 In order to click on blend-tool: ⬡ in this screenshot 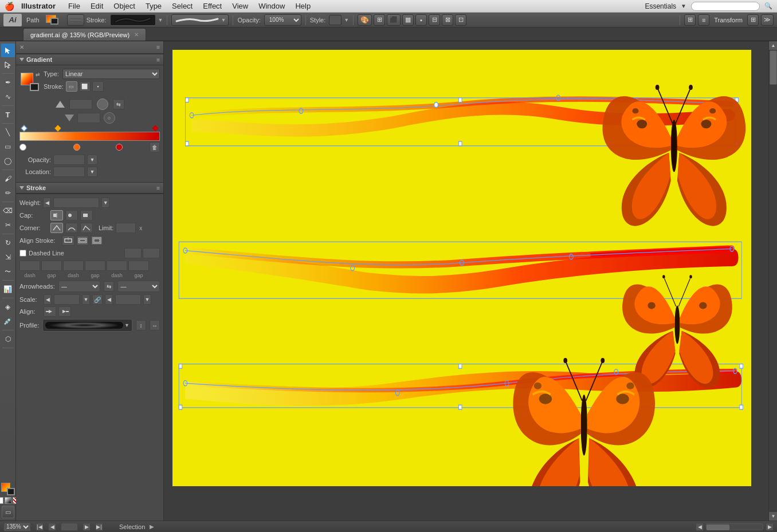, I will do `click(8, 339)`.